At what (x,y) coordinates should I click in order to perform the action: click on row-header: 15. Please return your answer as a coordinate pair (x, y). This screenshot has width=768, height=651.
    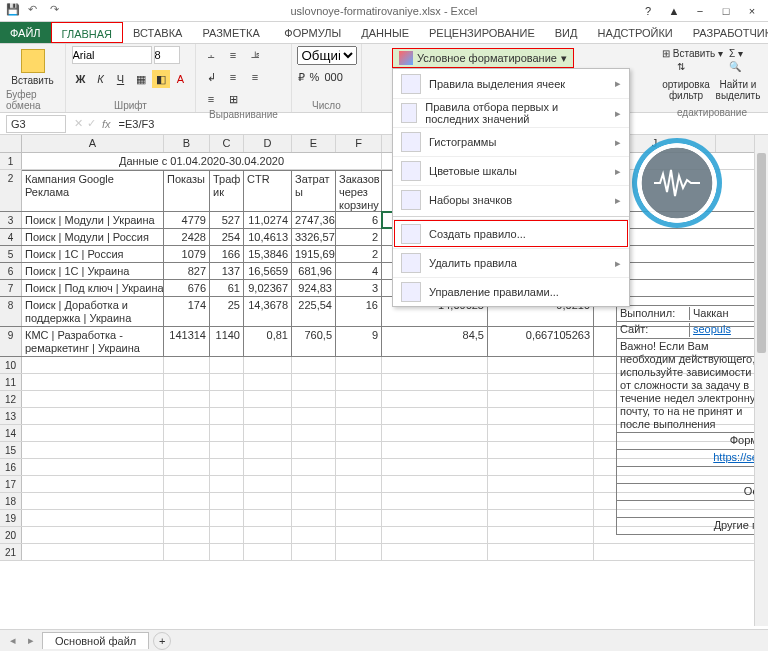
    Looking at the image, I should click on (11, 450).